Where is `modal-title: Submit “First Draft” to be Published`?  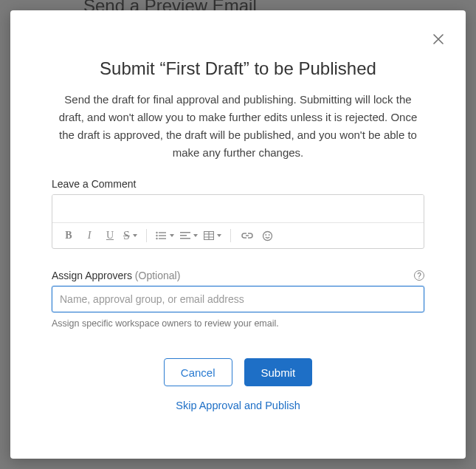 modal-title: Submit “First Draft” to be Published is located at coordinates (238, 69).